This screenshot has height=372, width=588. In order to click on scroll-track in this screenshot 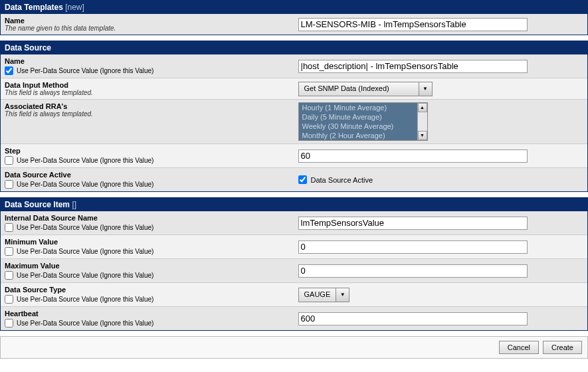, I will do `click(423, 122)`.